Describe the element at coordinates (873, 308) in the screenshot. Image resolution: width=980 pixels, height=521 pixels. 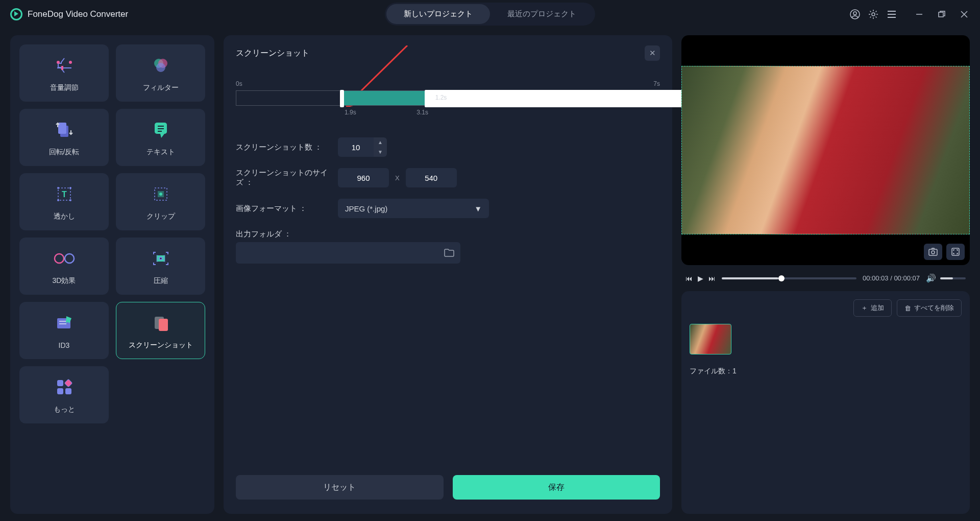
I see `add-file-button: ＋追加` at that location.